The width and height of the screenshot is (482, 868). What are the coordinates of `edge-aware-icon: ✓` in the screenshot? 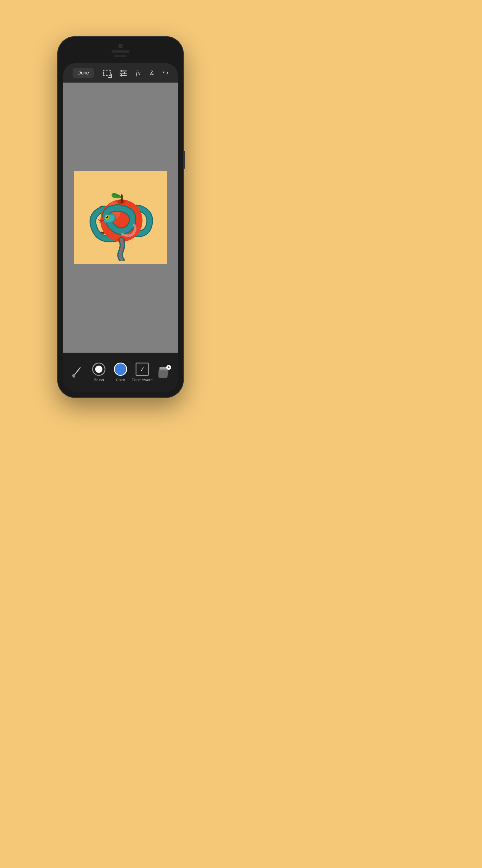 It's located at (142, 369).